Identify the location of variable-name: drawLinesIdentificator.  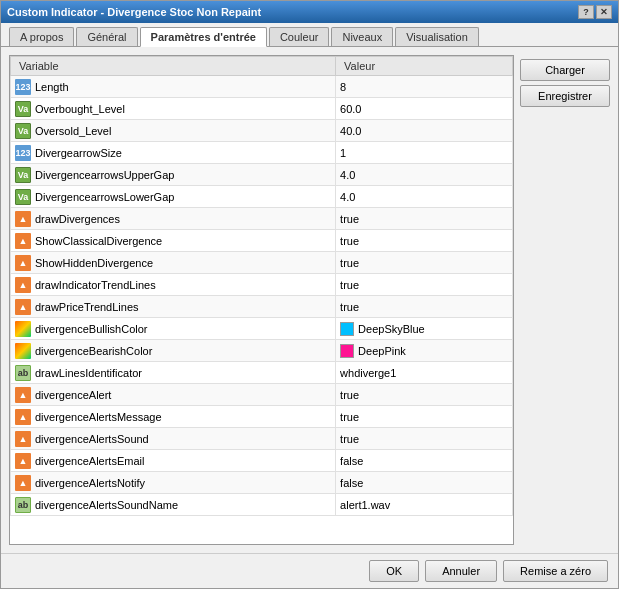
(88, 373).